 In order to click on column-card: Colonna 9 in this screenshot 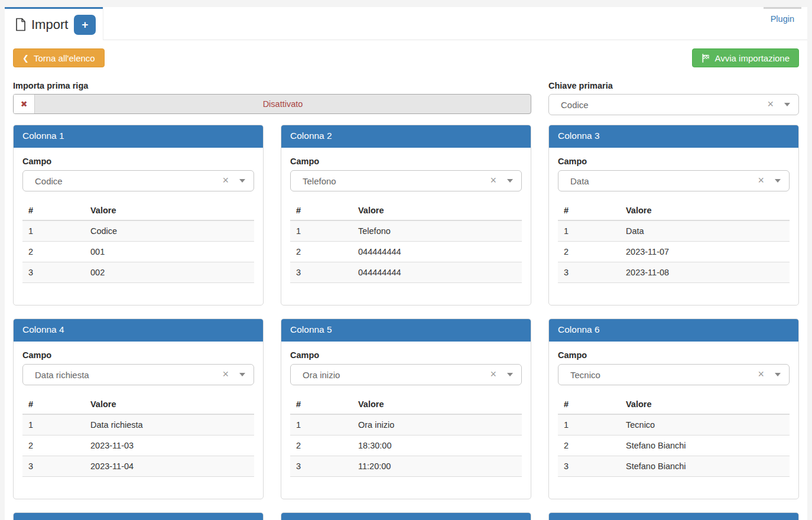, I will do `click(674, 516)`.